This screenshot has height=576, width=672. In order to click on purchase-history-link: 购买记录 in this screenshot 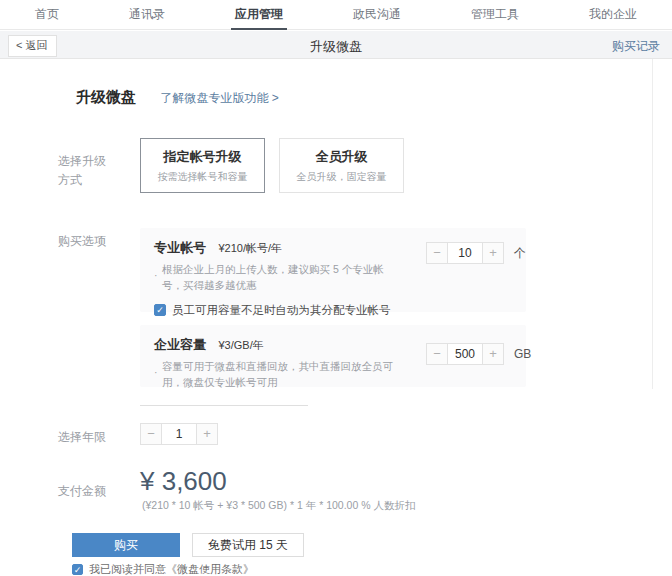, I will do `click(636, 46)`.